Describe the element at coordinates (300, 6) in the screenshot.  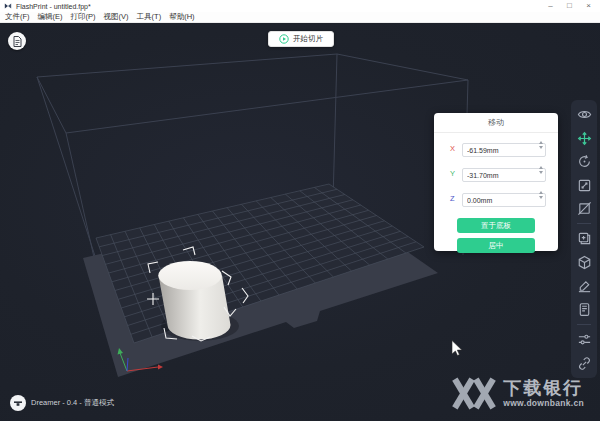
I see `title-bar: FlashPrint - untitled.fpp* – □ ×` at that location.